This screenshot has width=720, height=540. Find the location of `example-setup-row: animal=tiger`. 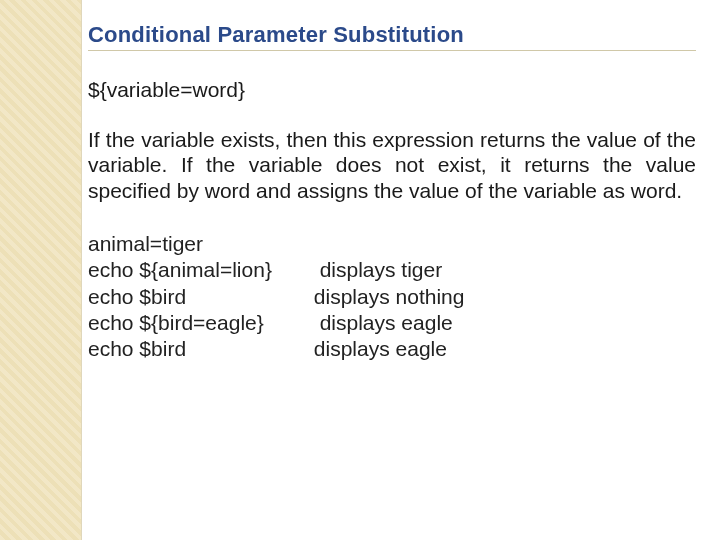

example-setup-row: animal=tiger is located at coordinates (392, 244).